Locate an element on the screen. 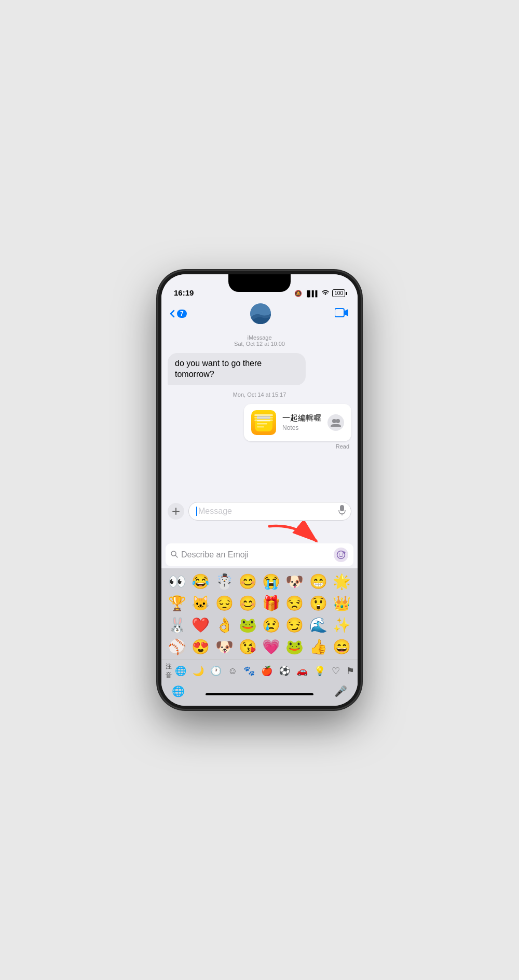  emoji-grin: 😁 is located at coordinates (319, 581).